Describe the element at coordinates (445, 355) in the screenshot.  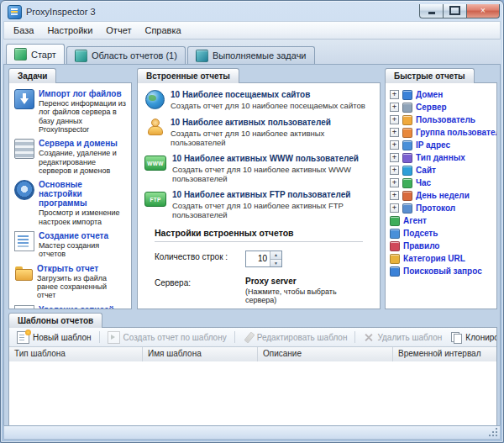
I see `column-time-interval: Временной интервал` at that location.